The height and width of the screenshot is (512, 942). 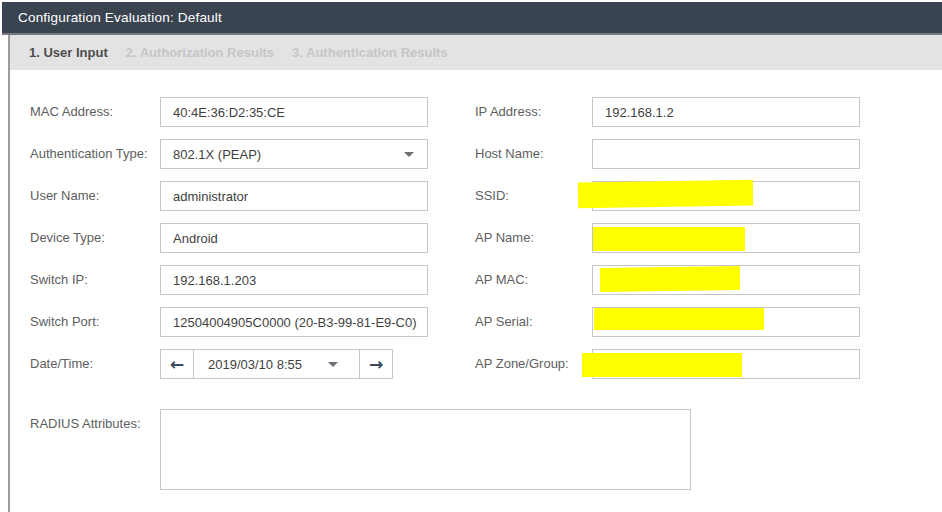 What do you see at coordinates (426, 450) in the screenshot?
I see `radius-attributes-textarea` at bounding box center [426, 450].